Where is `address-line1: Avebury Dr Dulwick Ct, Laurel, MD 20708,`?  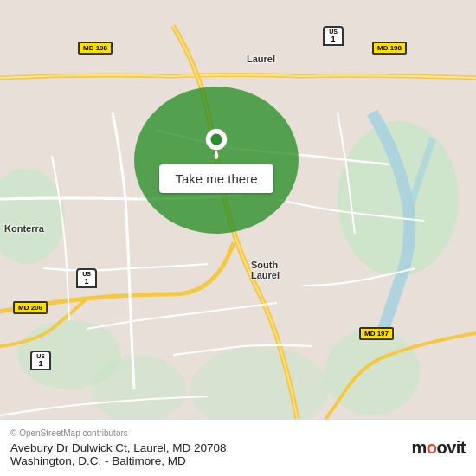
address-line1: Avebury Dr Dulwick Ct, Laurel, MD 20708, is located at coordinates (119, 448).